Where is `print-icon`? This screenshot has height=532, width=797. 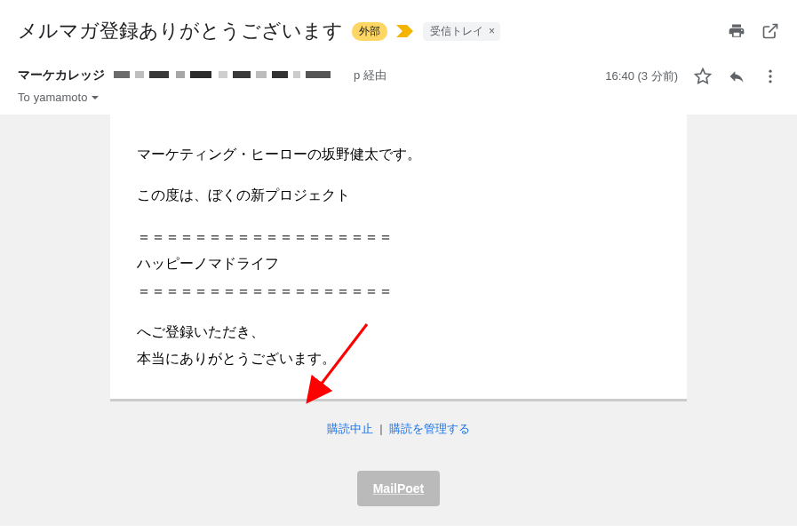 print-icon is located at coordinates (737, 31).